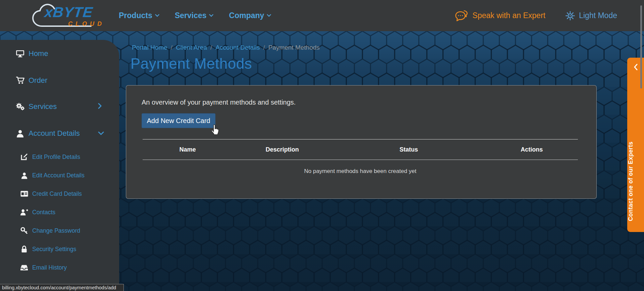  Describe the element at coordinates (598, 15) in the screenshot. I see `light-mode-label: Light Mode` at that location.